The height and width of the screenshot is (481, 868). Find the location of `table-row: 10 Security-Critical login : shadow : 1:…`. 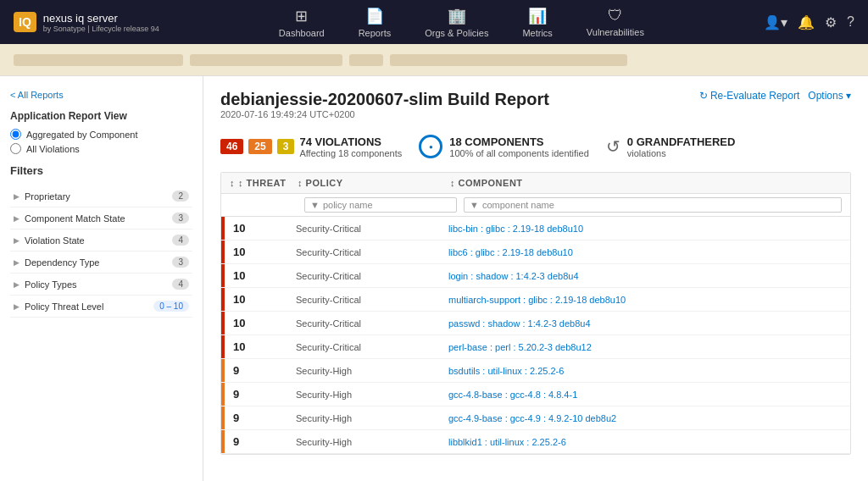

table-row: 10 Security-Critical login : shadow : 1:… is located at coordinates (536, 276).